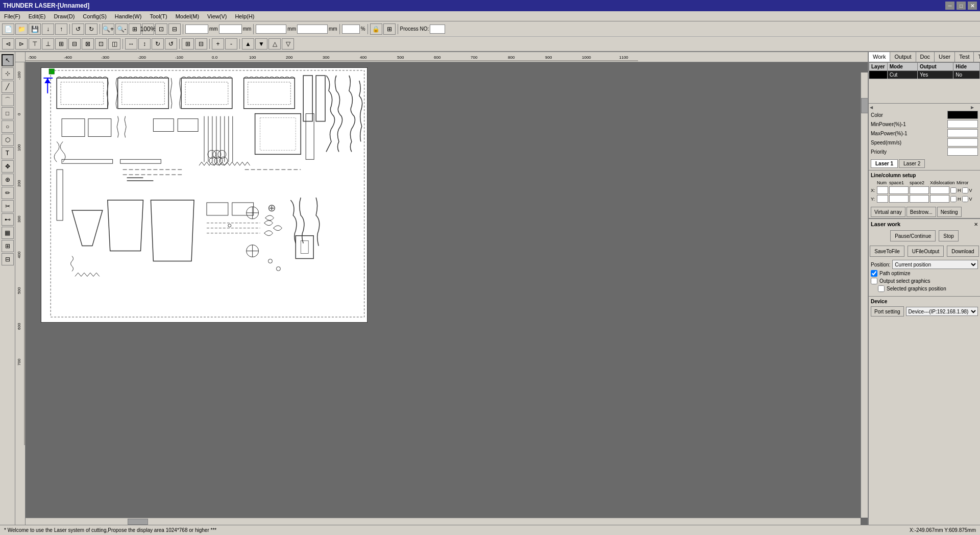  What do you see at coordinates (912, 163) in the screenshot?
I see `laser2-tab: Laser 2` at bounding box center [912, 163].